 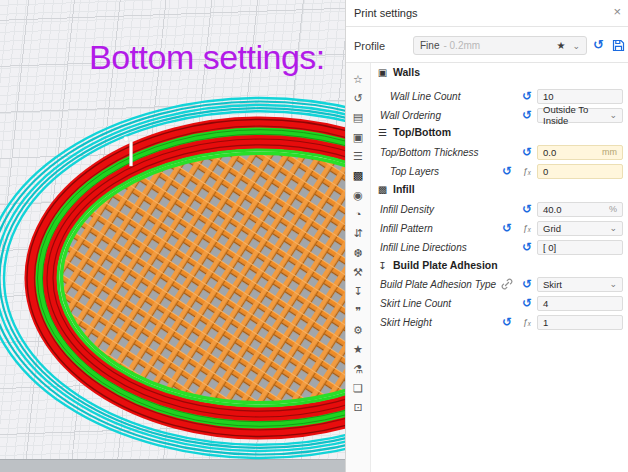 What do you see at coordinates (444, 248) in the screenshot?
I see `setting-label: Infill Line Directions` at bounding box center [444, 248].